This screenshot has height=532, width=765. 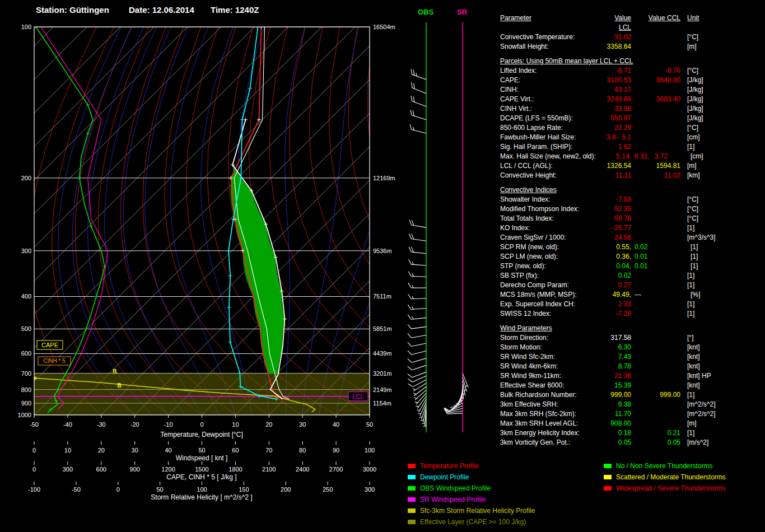 I want to click on table-row: Storm Direction:317.58[°], so click(x=631, y=338).